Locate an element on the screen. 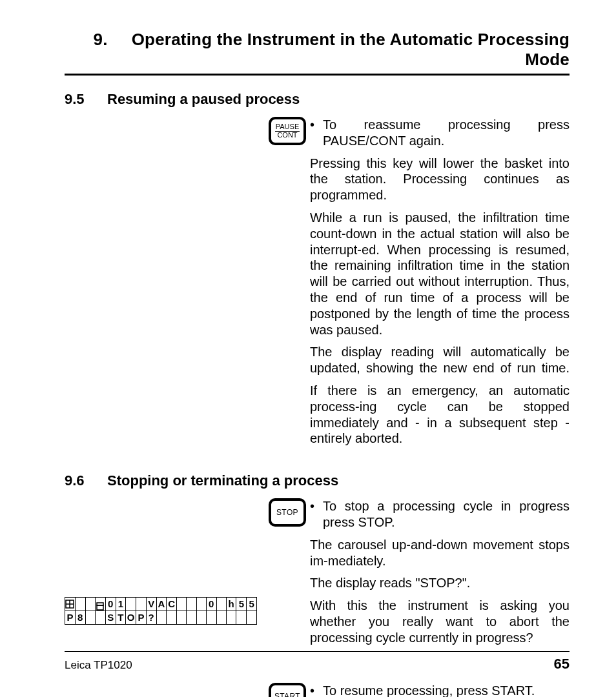  lcd-cell: ? is located at coordinates (151, 617).